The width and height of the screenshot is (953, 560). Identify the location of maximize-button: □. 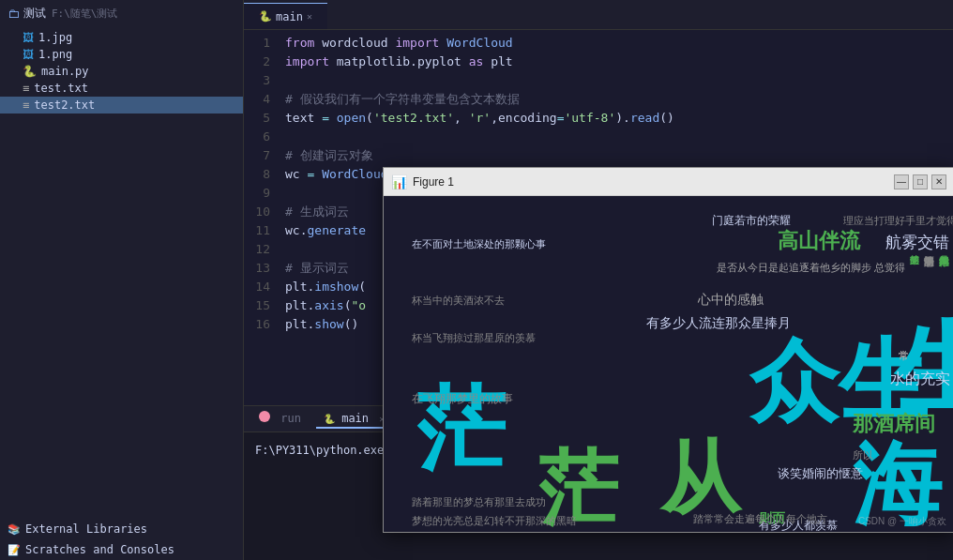
(920, 182).